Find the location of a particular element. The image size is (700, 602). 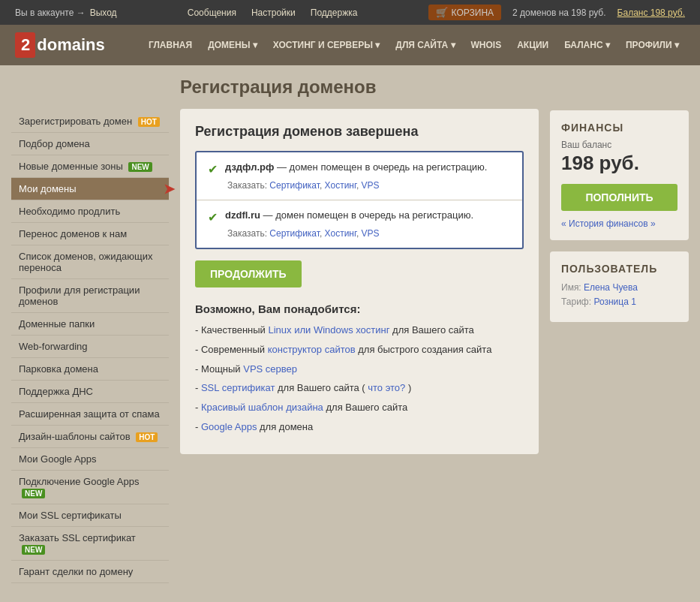

nav-for-site: ДЛЯ САЙТА ▾ is located at coordinates (425, 45).